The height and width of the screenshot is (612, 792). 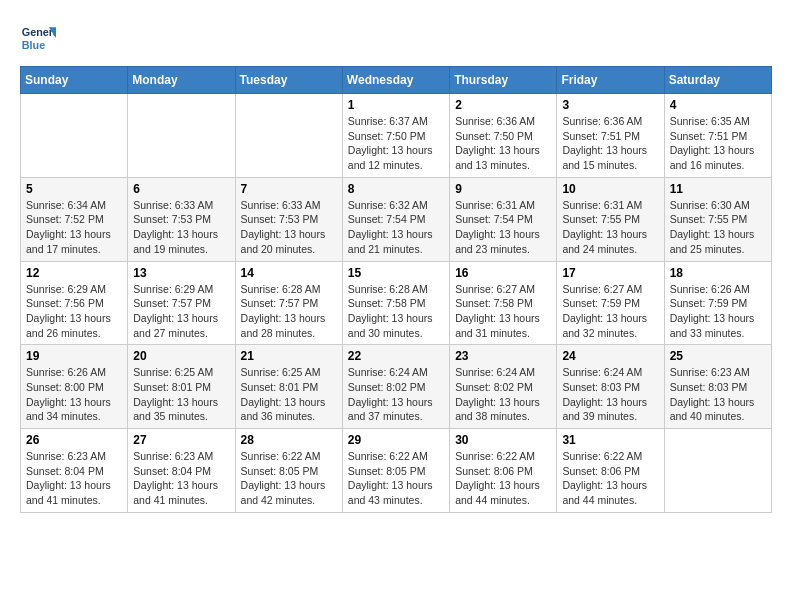 I want to click on day-number: 19, so click(x=74, y=356).